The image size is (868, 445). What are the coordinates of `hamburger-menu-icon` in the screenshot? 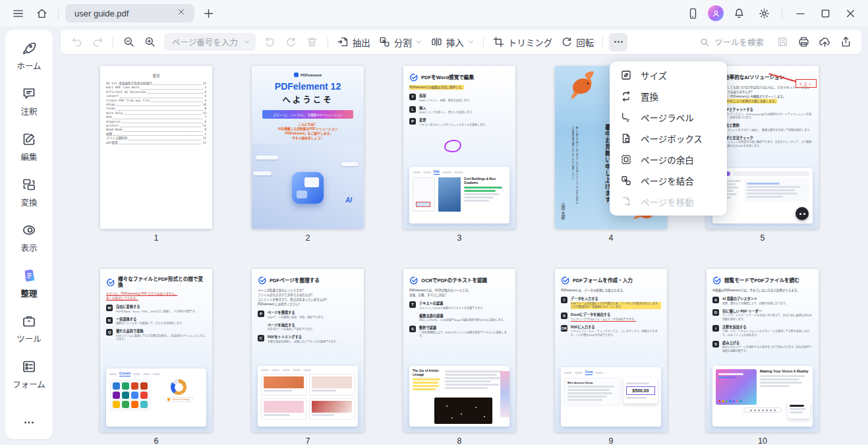 It's located at (18, 13).